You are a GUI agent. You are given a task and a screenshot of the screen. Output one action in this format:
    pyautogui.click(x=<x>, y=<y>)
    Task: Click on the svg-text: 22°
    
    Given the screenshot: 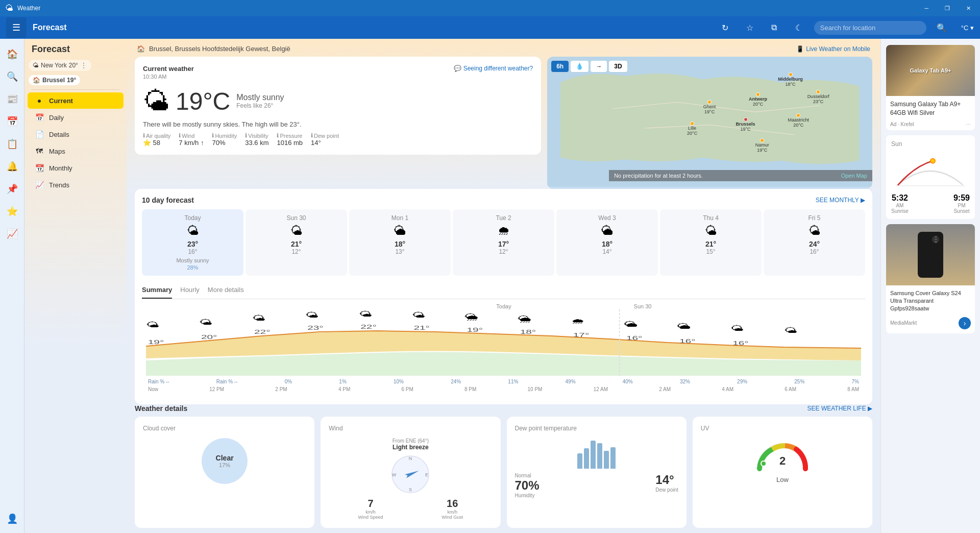 What is the action you would take?
    pyautogui.click(x=262, y=332)
    